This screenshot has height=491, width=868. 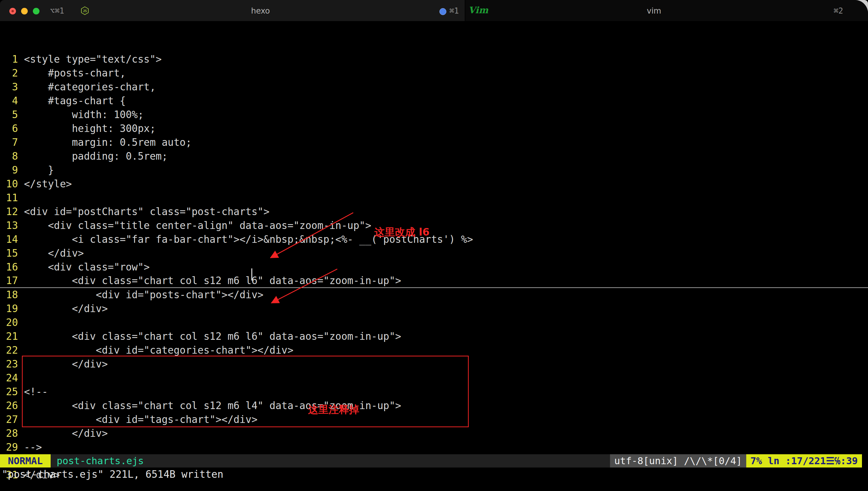 I want to click on line-text: -->, so click(x=33, y=447).